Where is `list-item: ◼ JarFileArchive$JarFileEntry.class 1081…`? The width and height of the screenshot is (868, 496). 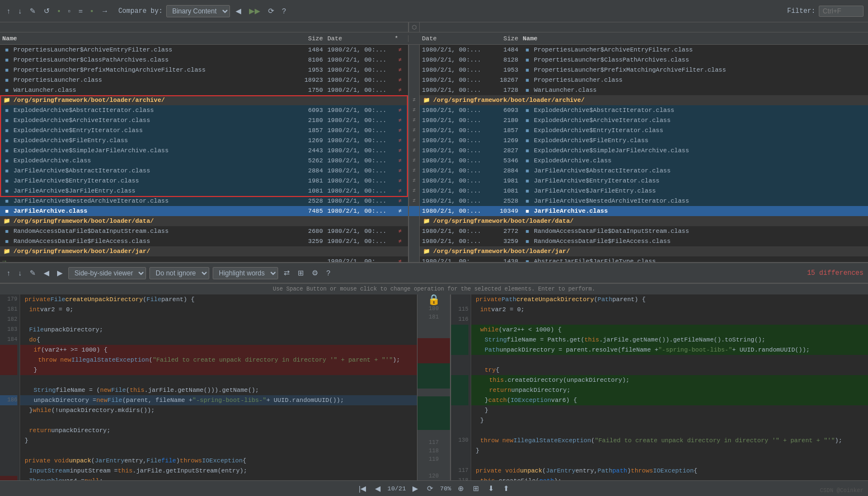 list-item: ◼ JarFileArchive$JarFileEntry.class 1081… is located at coordinates (204, 191).